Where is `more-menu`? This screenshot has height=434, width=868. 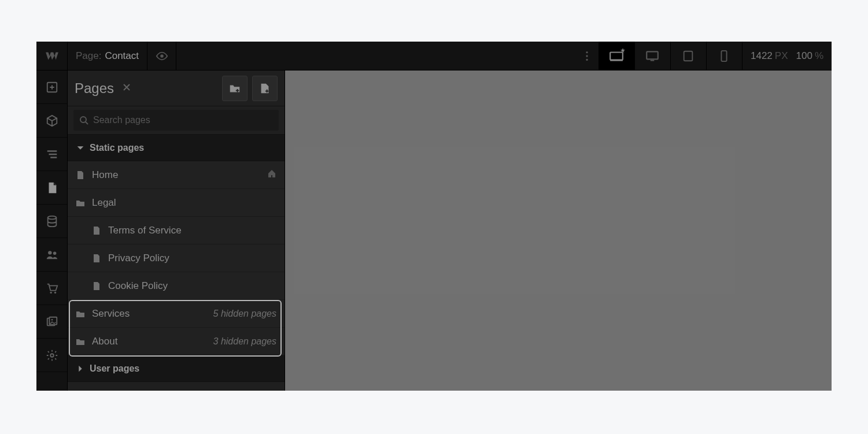 more-menu is located at coordinates (587, 55).